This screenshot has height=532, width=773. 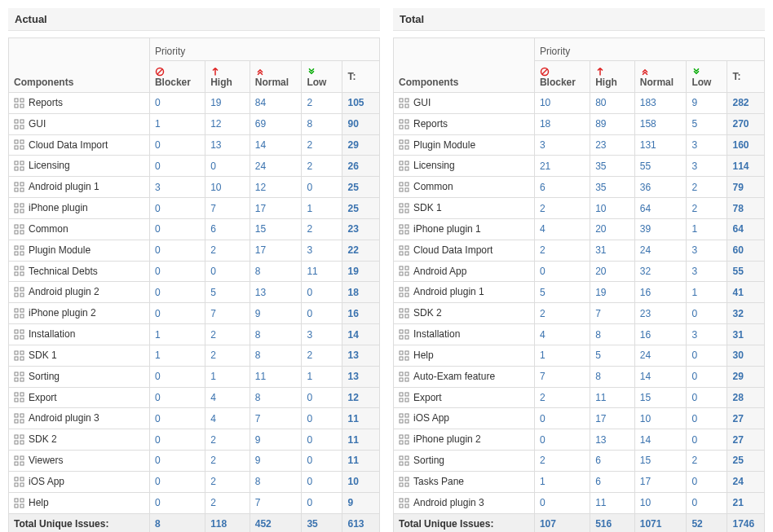 What do you see at coordinates (361, 503) in the screenshot?
I see `cell-row-total: 9` at bounding box center [361, 503].